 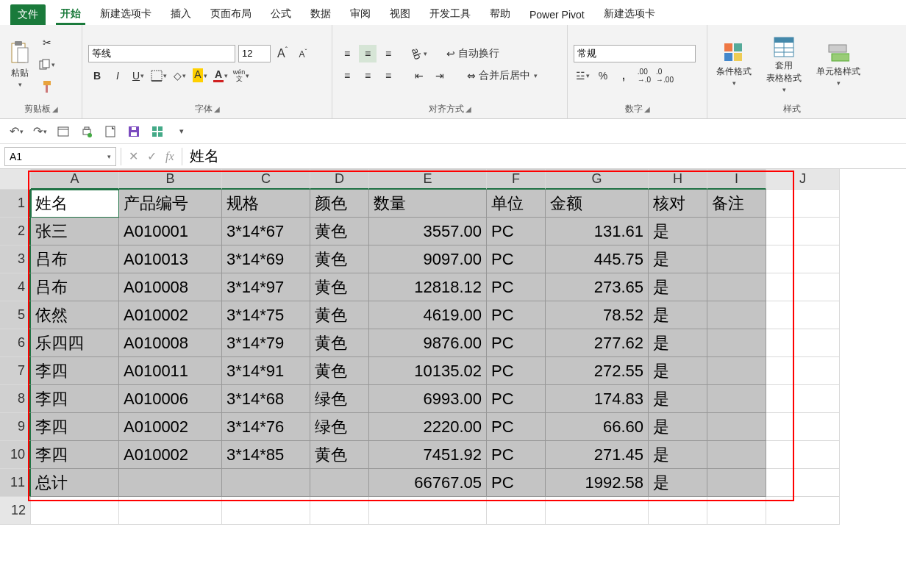 What do you see at coordinates (71, 14) in the screenshot?
I see `tab-home: 开始` at bounding box center [71, 14].